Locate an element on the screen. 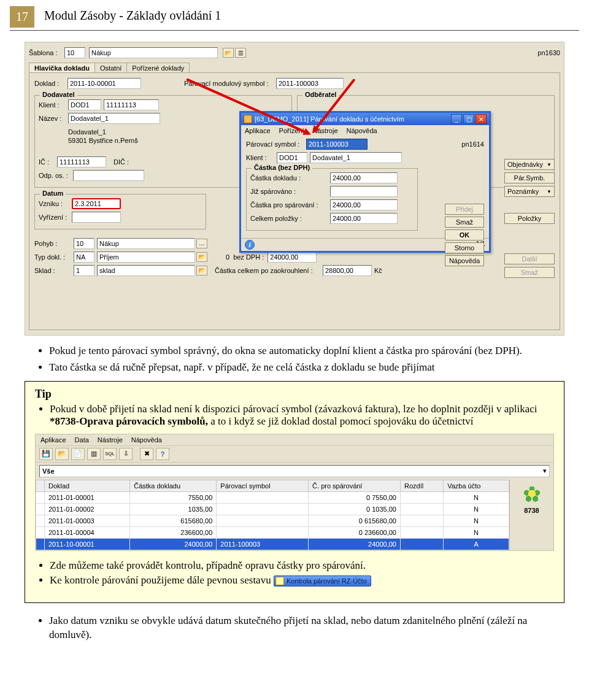 This screenshot has width=589, height=700. odp-value is located at coordinates (109, 175).